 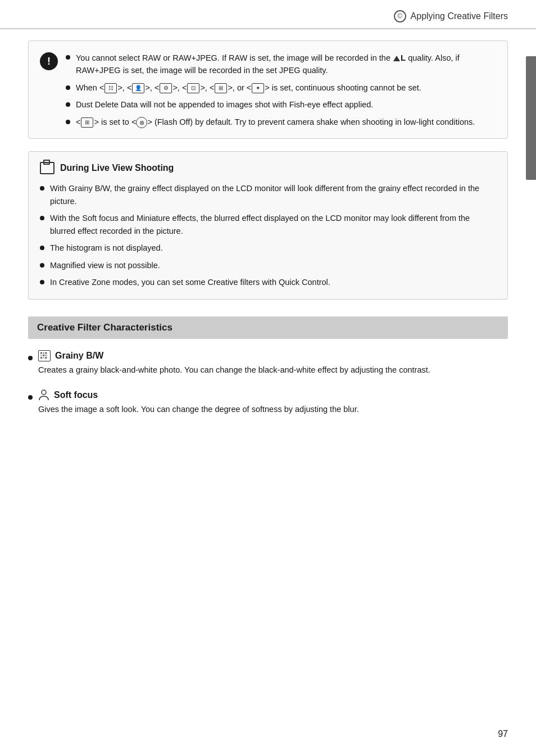 I want to click on triangle-icon, so click(x=397, y=58).